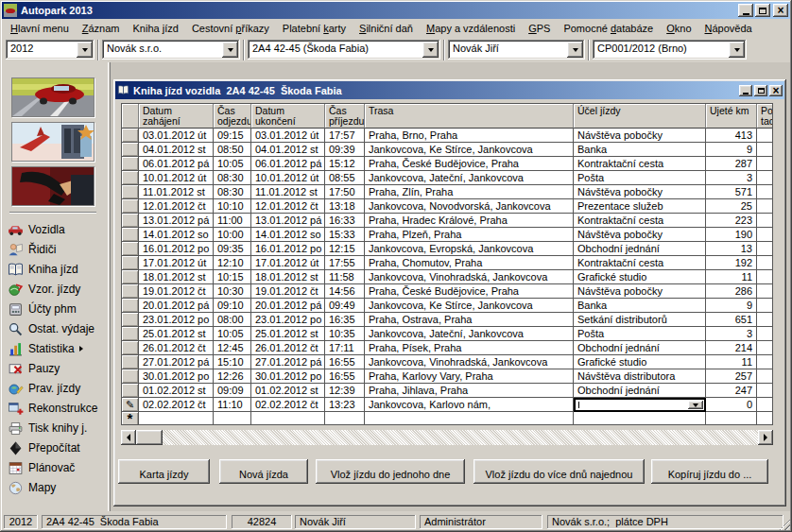 This screenshot has height=532, width=792. What do you see at coordinates (345, 178) in the screenshot?
I see `table-cell: 08:55` at bounding box center [345, 178].